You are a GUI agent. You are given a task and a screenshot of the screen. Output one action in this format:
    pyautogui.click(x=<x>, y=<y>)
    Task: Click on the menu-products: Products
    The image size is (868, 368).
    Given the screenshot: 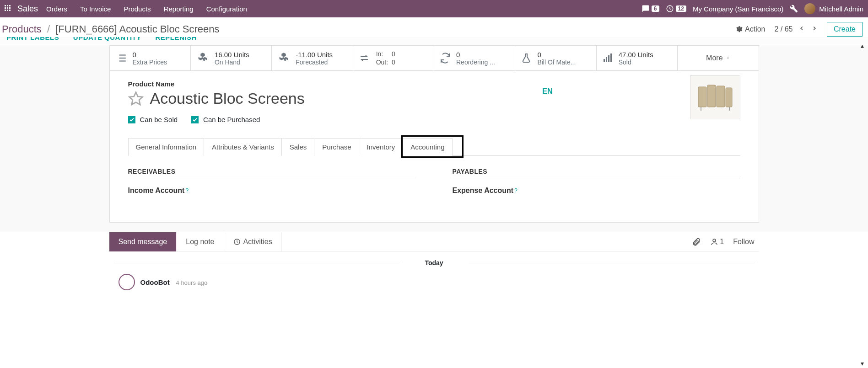 What is the action you would take?
    pyautogui.click(x=137, y=9)
    